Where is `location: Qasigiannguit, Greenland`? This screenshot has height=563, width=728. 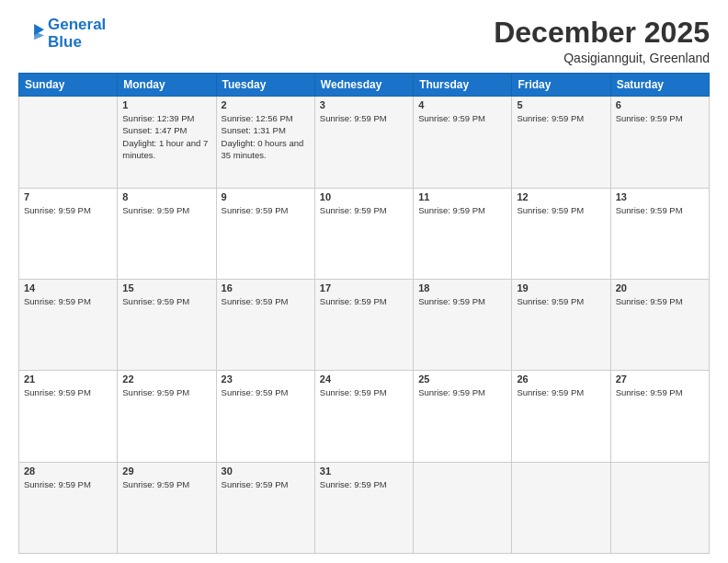 location: Qasigiannguit, Greenland is located at coordinates (601, 58).